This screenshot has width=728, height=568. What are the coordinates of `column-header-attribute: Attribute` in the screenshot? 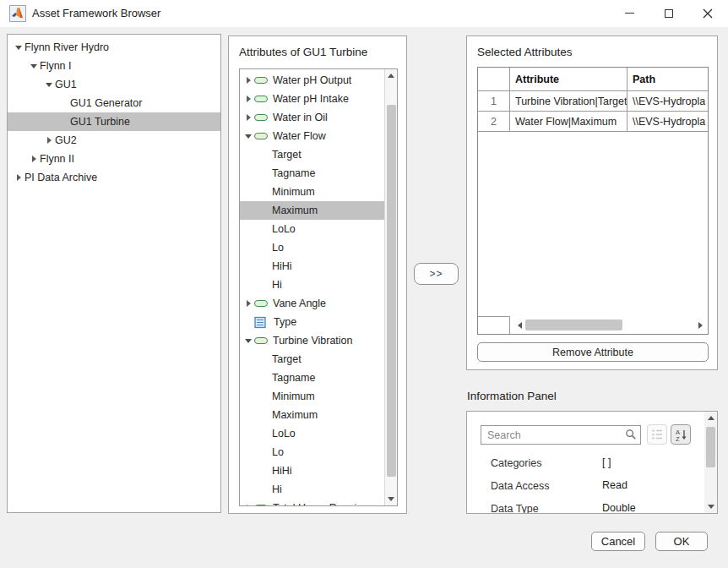 It's located at (569, 79).